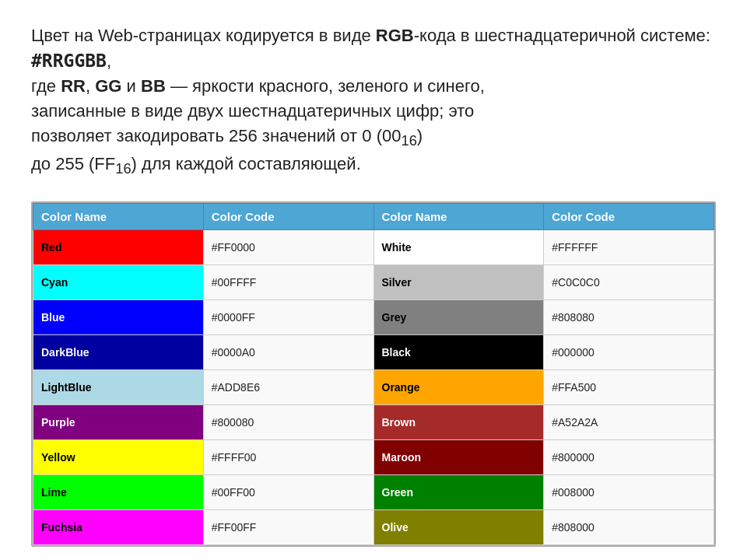 This screenshot has height=560, width=747. What do you see at coordinates (289, 317) in the screenshot?
I see `left-color-code: #0000FF` at bounding box center [289, 317].